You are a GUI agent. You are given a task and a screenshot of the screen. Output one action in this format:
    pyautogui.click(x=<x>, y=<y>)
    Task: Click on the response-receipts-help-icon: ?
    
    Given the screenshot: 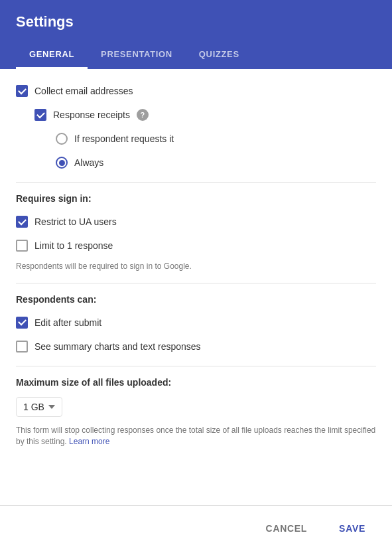 What is the action you would take?
    pyautogui.click(x=143, y=115)
    